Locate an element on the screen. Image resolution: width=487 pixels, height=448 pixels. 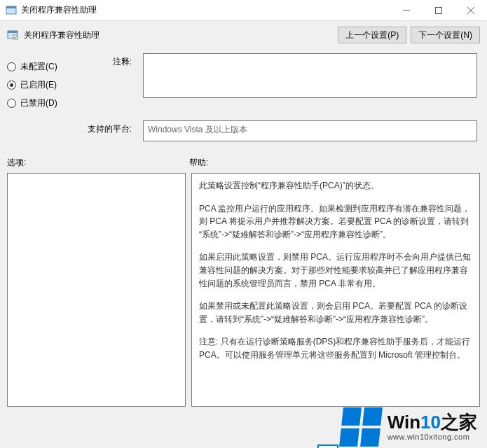
window-title: 关闭程序兼容性助理 is located at coordinates (59, 10).